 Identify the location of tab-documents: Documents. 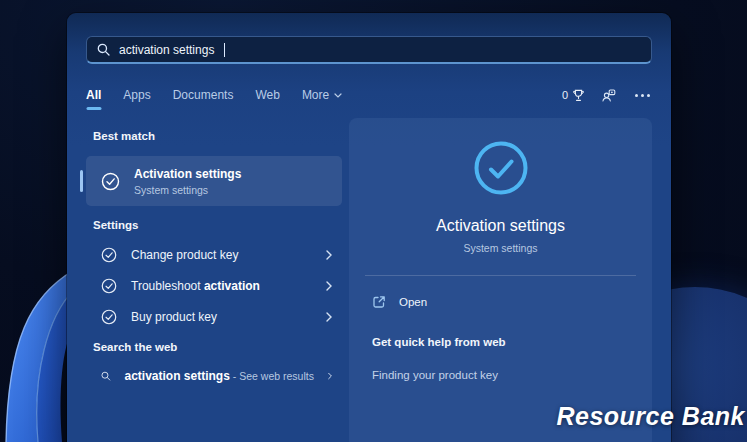
(204, 95).